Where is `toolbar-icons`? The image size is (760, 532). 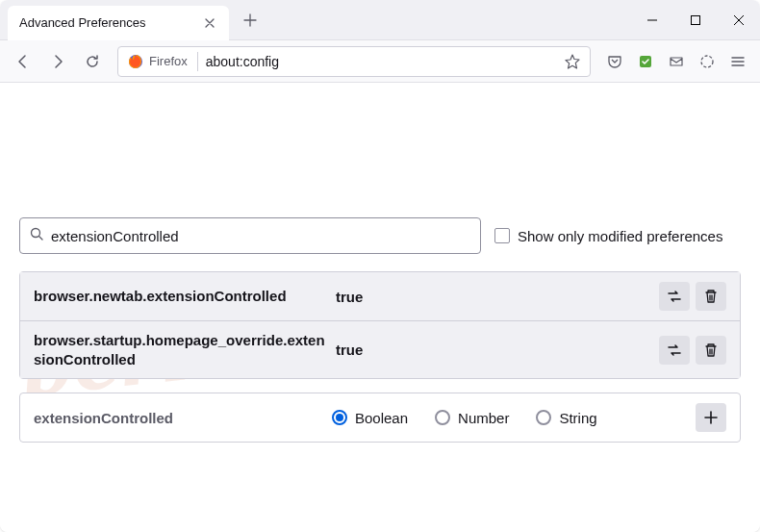 toolbar-icons is located at coordinates (676, 62).